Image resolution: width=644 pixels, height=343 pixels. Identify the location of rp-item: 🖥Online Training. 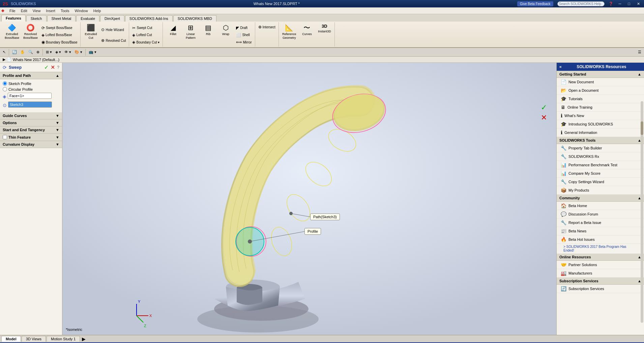
(600, 107).